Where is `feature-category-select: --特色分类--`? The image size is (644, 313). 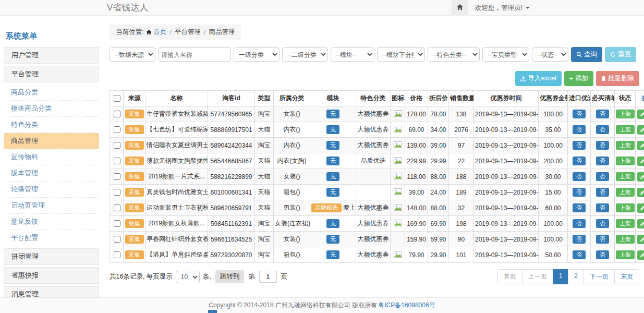 feature-category-select: --特色分类-- is located at coordinates (454, 54).